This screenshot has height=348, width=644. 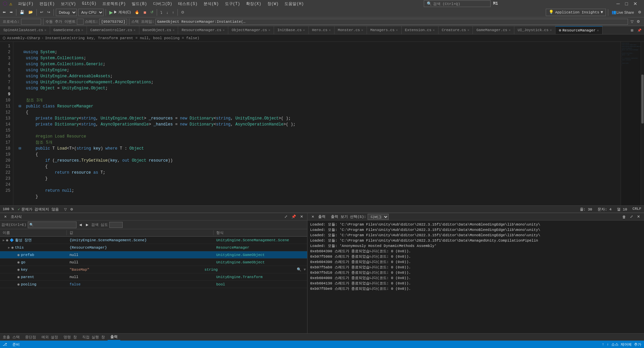 I want to click on output-close-button: ✕, so click(x=638, y=217).